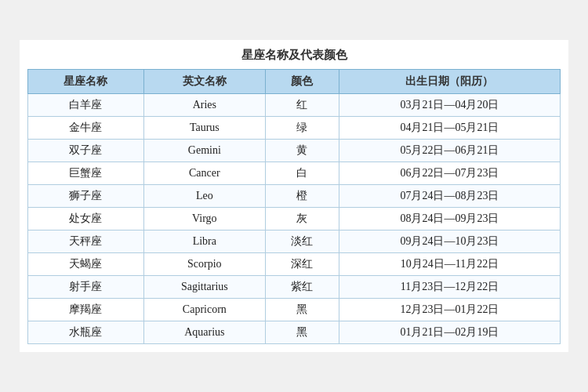 This screenshot has width=588, height=392. Describe the element at coordinates (302, 287) in the screenshot. I see `cell-8-2: 紫红` at that location.